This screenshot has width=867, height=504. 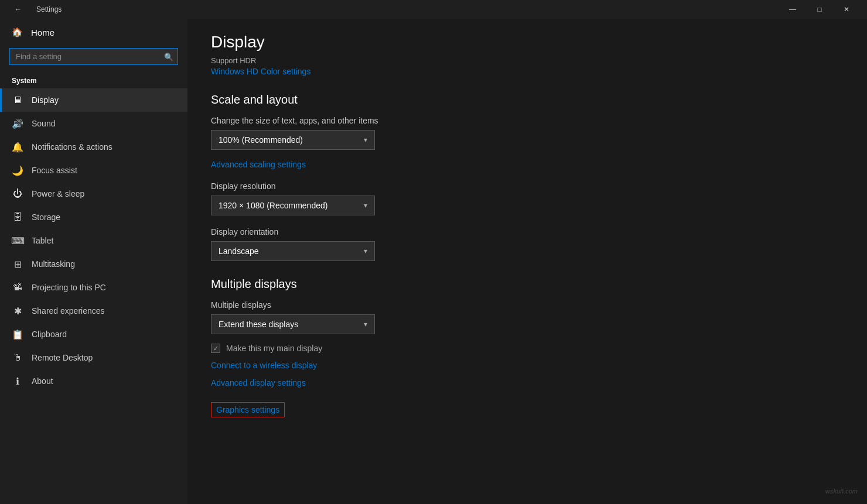 What do you see at coordinates (18, 124) in the screenshot?
I see `sound-icon: 🔊` at bounding box center [18, 124].